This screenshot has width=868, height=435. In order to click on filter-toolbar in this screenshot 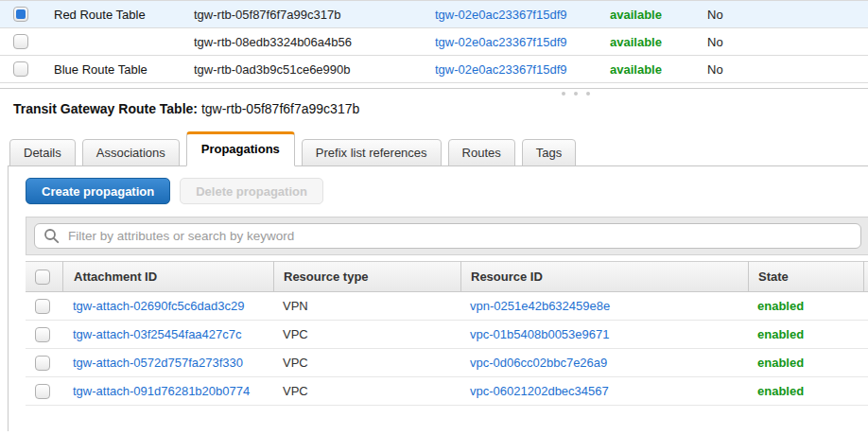, I will do `click(446, 236)`.